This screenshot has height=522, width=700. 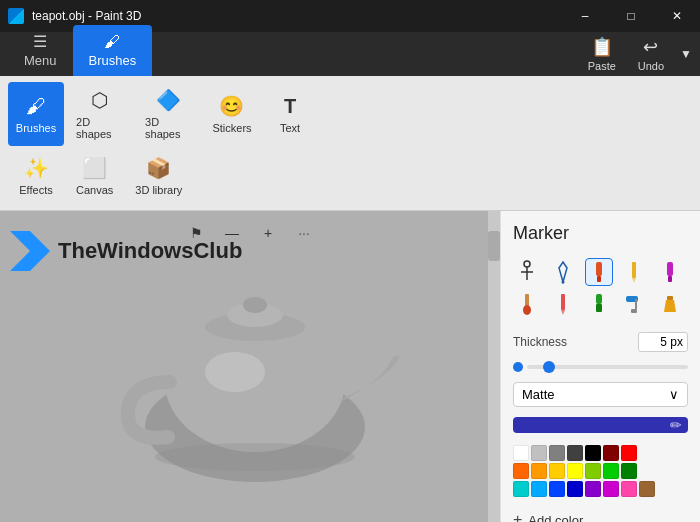 I want to click on color-empty6, so click(x=683, y=471).